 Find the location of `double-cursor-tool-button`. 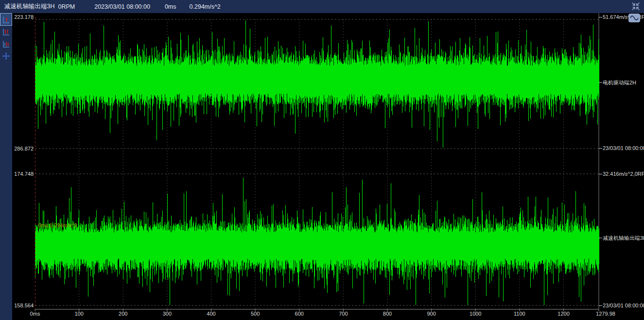

double-cursor-tool-button is located at coordinates (6, 32).